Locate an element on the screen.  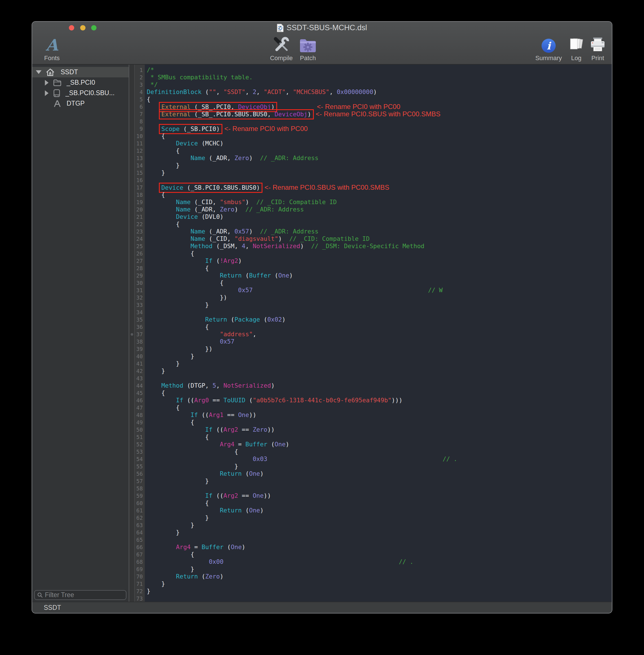
code-token: (DVL0) is located at coordinates (211, 217).